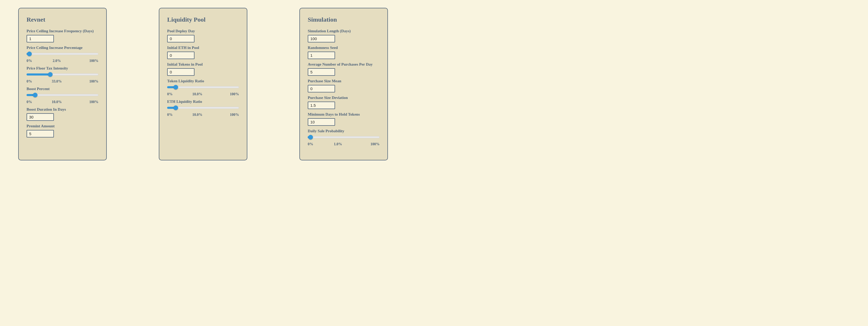 This screenshot has height=326, width=868. What do you see at coordinates (40, 38) in the screenshot?
I see `price-ceiling-freq-input` at bounding box center [40, 38].